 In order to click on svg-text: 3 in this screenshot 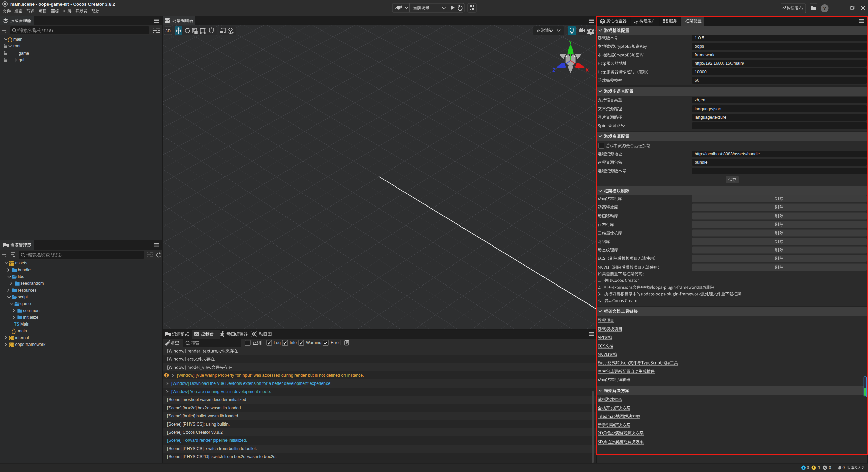, I will do `click(808, 468)`.